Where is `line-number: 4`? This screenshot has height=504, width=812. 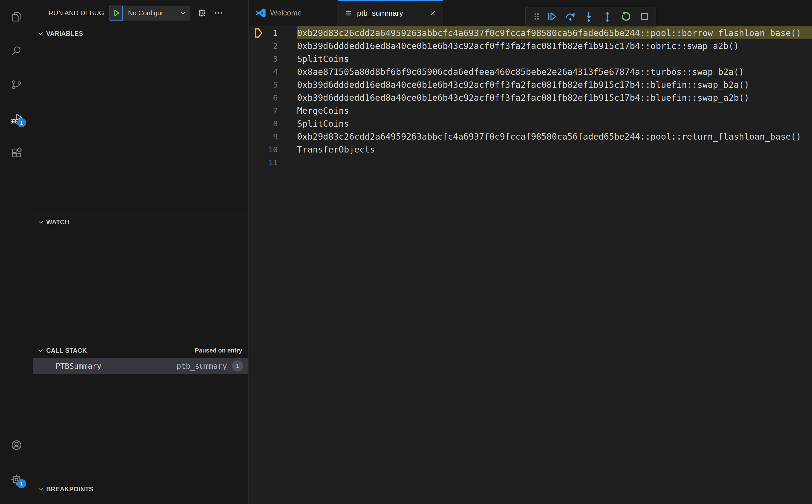
line-number: 4 is located at coordinates (263, 72).